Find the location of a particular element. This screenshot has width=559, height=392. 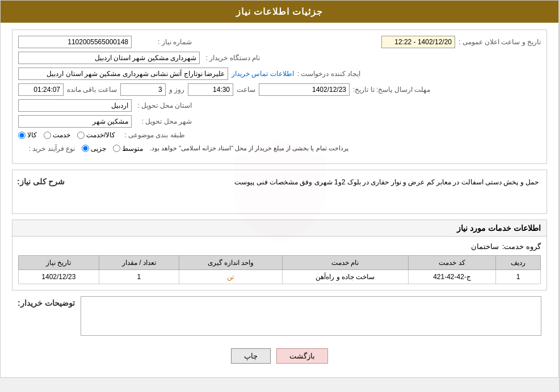

radio-motovaset-input is located at coordinates (117, 149).